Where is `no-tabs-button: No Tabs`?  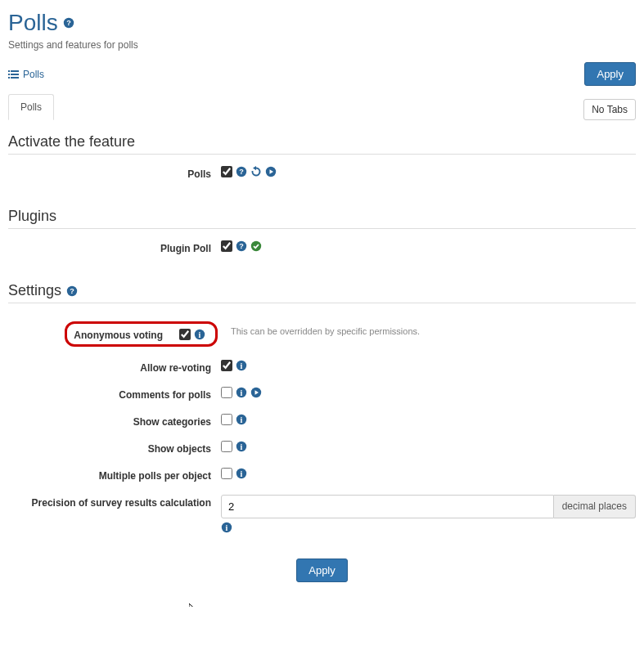 no-tabs-button: No Tabs is located at coordinates (610, 110).